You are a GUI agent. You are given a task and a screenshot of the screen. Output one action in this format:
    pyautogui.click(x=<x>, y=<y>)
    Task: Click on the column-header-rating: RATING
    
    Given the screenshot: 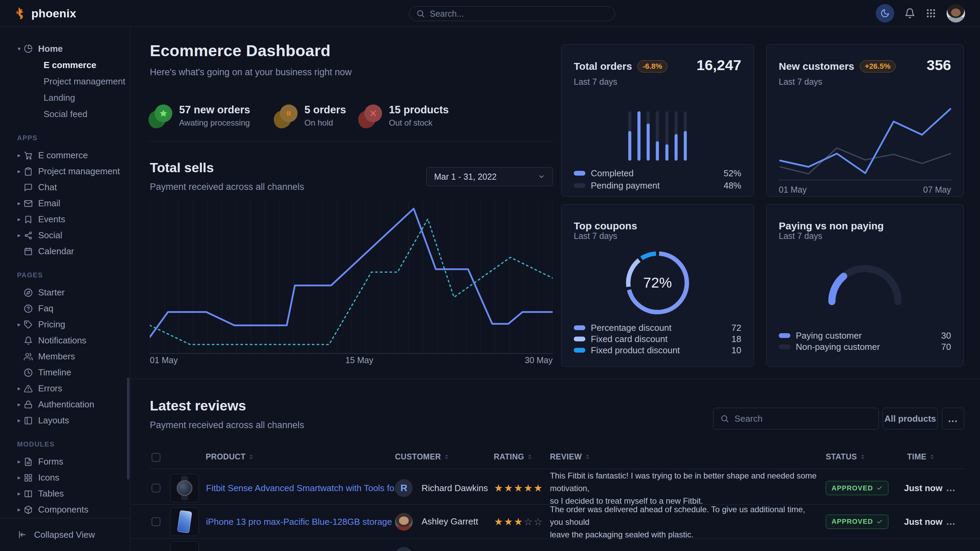 What is the action you would take?
    pyautogui.click(x=513, y=457)
    